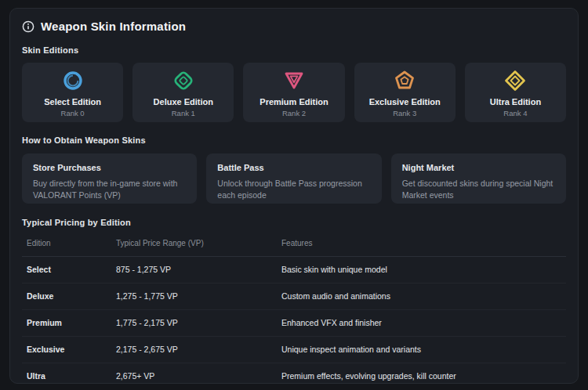 The height and width of the screenshot is (390, 588). I want to click on obtain-card-row: Store Purchases Buy directly from the in…, so click(294, 179).